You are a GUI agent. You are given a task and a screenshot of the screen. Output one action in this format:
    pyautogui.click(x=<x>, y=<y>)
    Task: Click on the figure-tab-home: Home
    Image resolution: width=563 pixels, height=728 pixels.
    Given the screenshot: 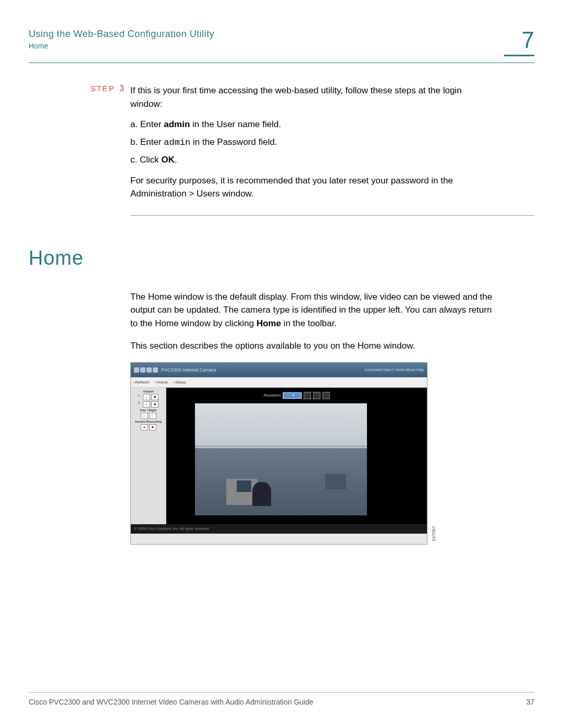 What is the action you would take?
    pyautogui.click(x=162, y=382)
    